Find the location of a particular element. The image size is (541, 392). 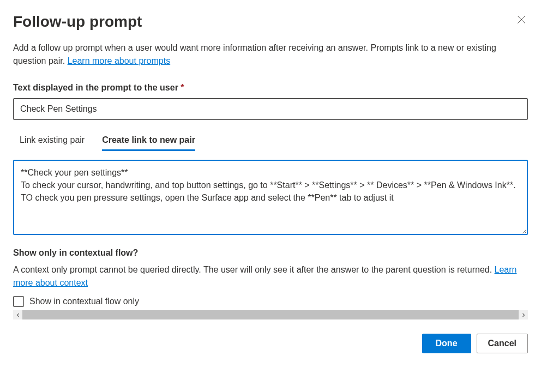

scroll-right-arrow is located at coordinates (524, 315).